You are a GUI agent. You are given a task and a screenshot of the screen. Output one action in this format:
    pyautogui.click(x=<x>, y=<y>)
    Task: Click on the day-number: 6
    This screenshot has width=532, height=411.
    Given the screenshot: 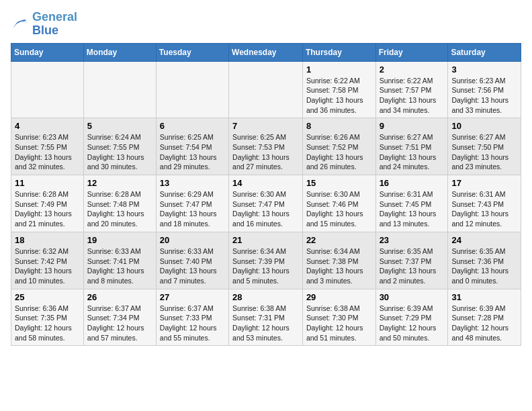 What is the action you would take?
    pyautogui.click(x=192, y=126)
    